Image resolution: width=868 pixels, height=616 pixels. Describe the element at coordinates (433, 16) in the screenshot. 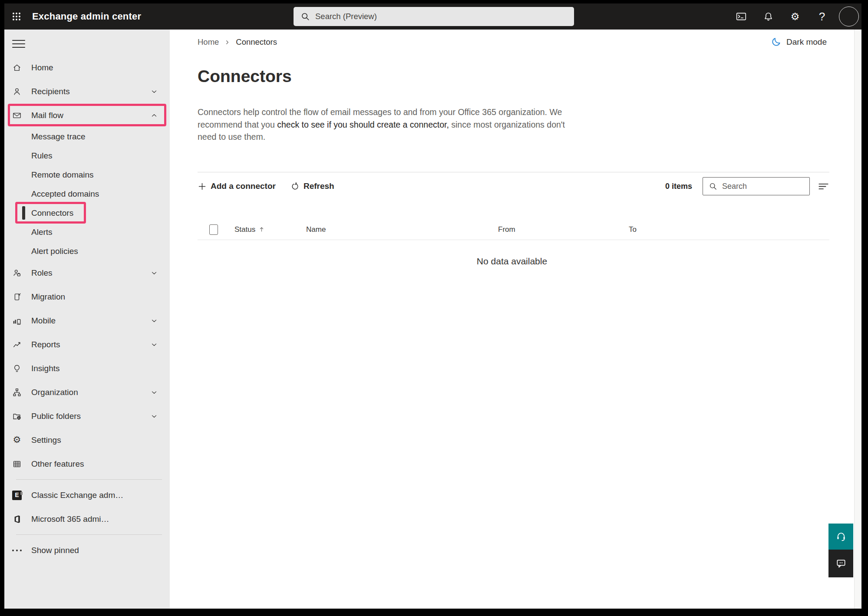

I see `top-app-bar: Exchange admin center ⚙` at that location.